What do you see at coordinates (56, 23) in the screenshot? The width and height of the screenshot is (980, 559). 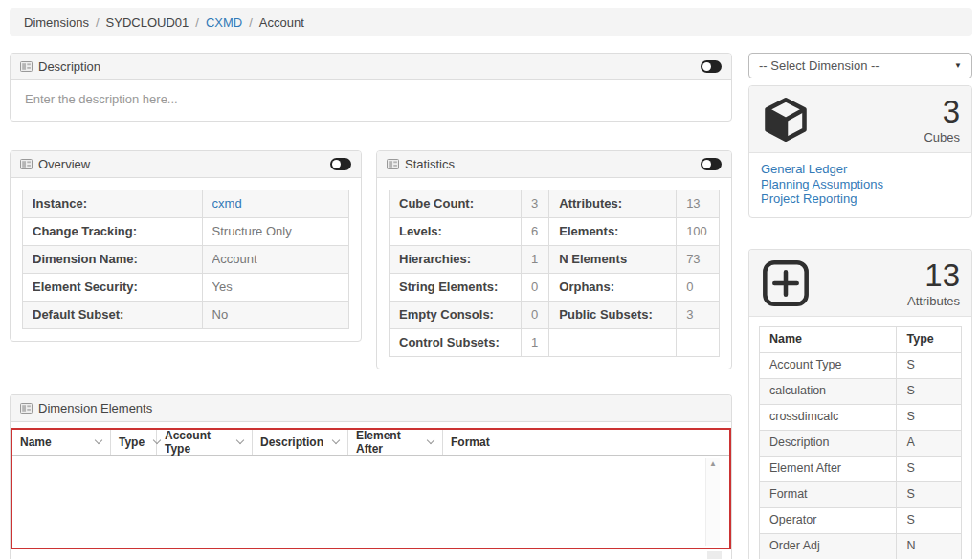 I see `breadcrumb-item-dimensions: Dimensions` at bounding box center [56, 23].